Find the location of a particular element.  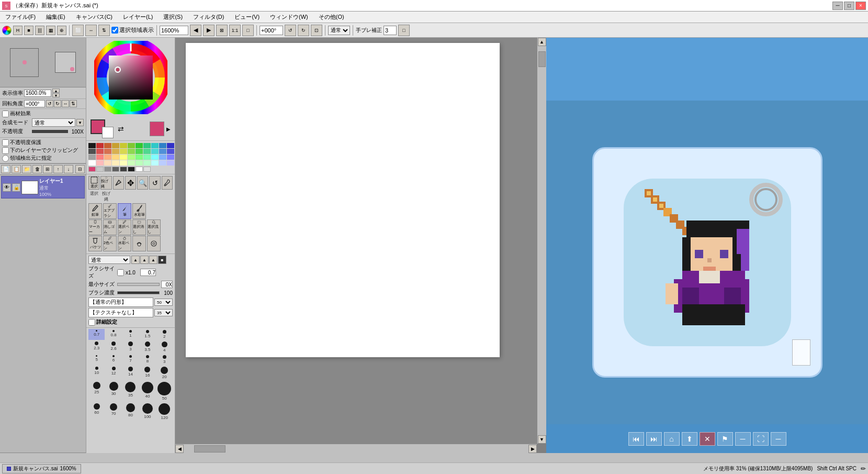

color-mode-palette: ■ is located at coordinates (29, 30).